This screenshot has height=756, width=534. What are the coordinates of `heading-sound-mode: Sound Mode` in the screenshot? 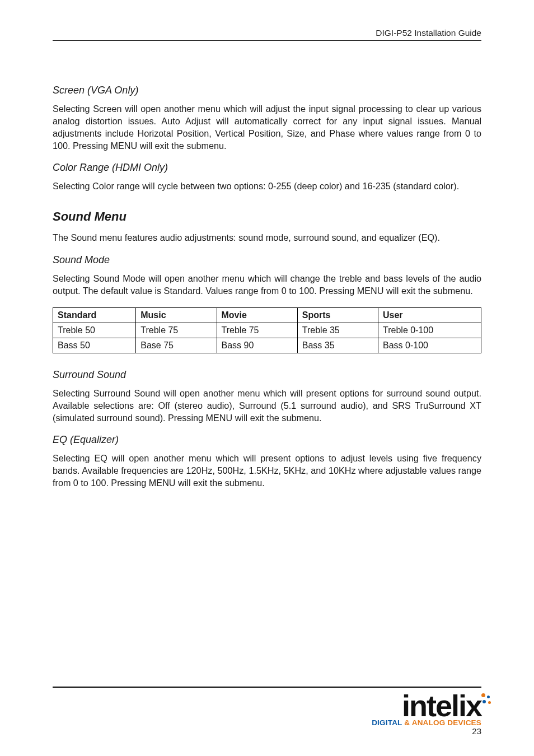 It's located at (267, 260).